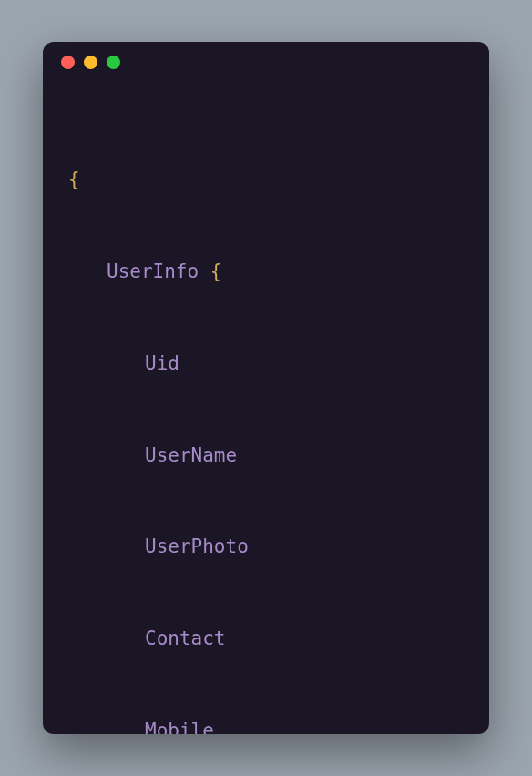 The image size is (532, 776). I want to click on maximize-icon, so click(113, 62).